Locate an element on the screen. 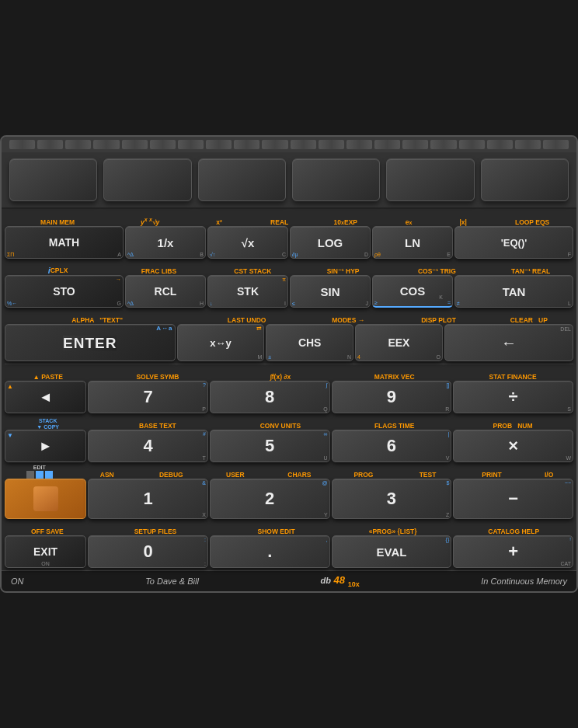  section-row1: MAIN MEM yx x√y x² REAL 10x EXP ex |x| L… is located at coordinates (289, 235).